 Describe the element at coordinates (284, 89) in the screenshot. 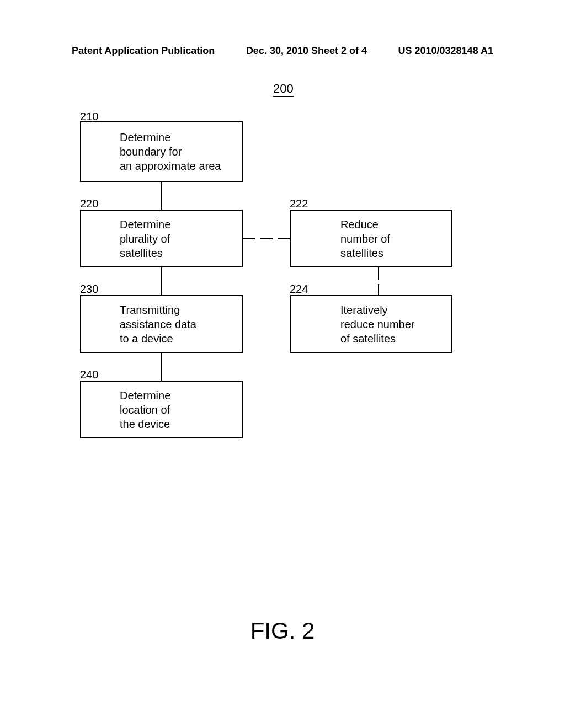

I see `figure-number: 200` at that location.